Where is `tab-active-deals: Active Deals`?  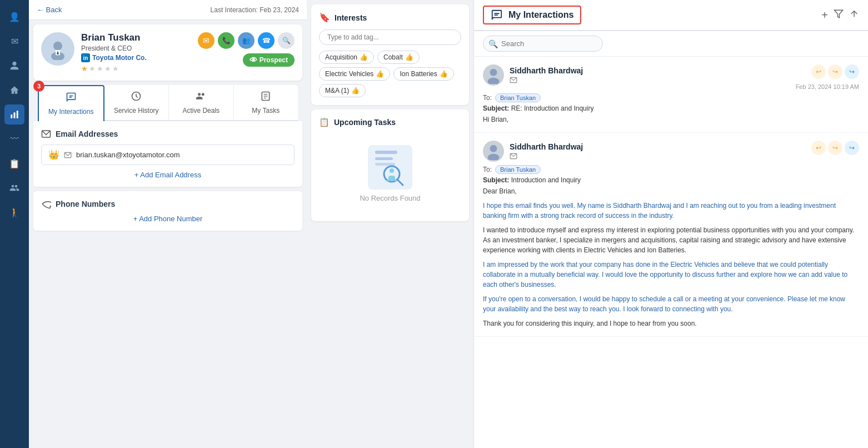
tab-active-deals: Active Deals is located at coordinates (201, 102).